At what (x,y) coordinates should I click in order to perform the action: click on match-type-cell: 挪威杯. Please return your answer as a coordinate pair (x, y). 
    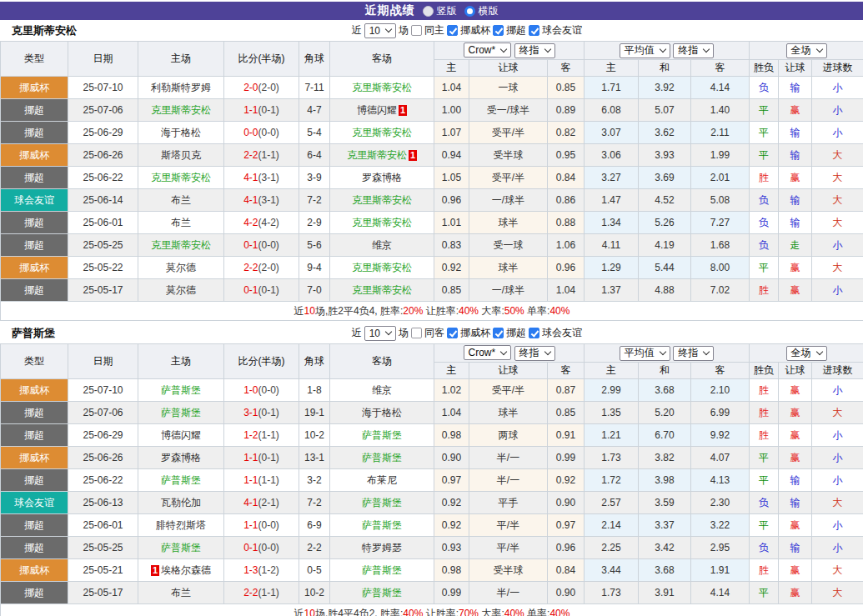
    Looking at the image, I should click on (35, 570).